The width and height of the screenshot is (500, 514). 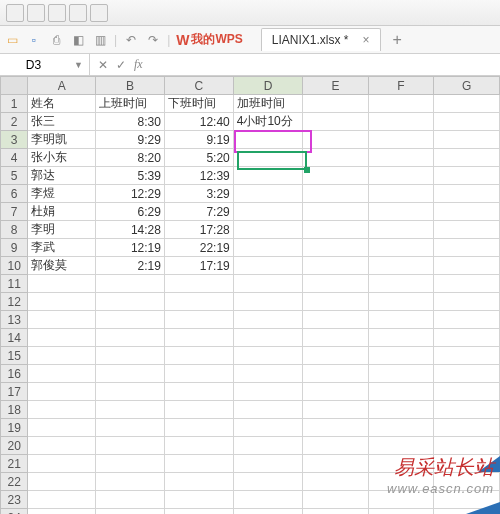 What do you see at coordinates (130, 212) in the screenshot?
I see `cell: 6:29` at bounding box center [130, 212].